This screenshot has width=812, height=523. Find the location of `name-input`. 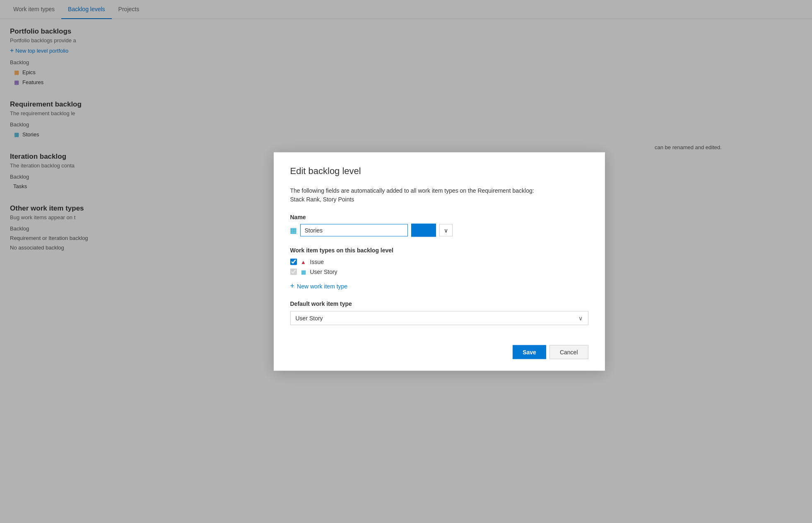

name-input is located at coordinates (354, 230).